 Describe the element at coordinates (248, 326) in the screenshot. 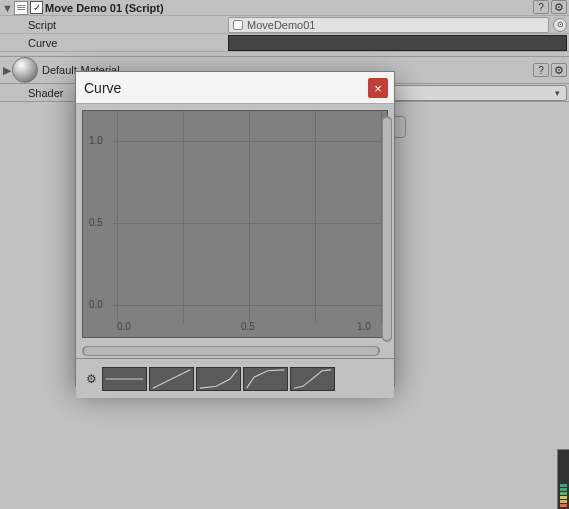

I see `x-tick-05: 0.5` at that location.